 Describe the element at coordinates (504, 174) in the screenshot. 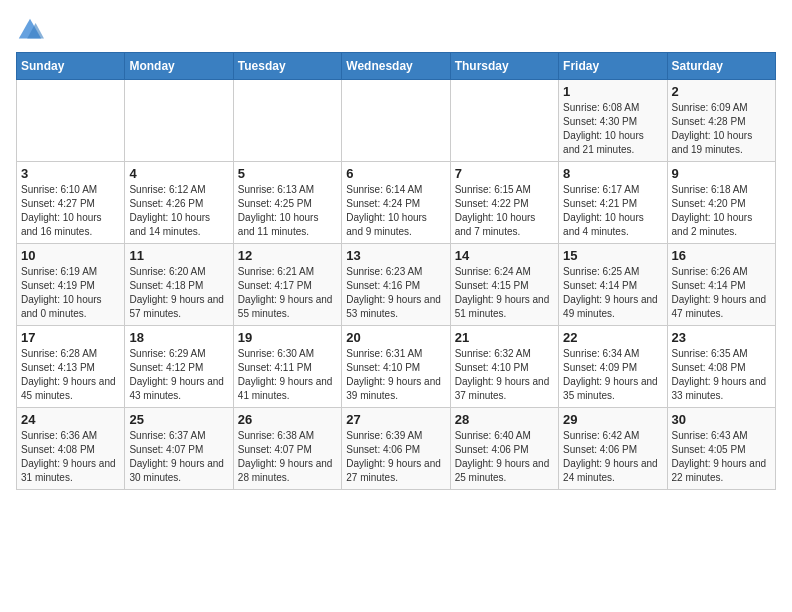

I see `day-number: 7` at that location.